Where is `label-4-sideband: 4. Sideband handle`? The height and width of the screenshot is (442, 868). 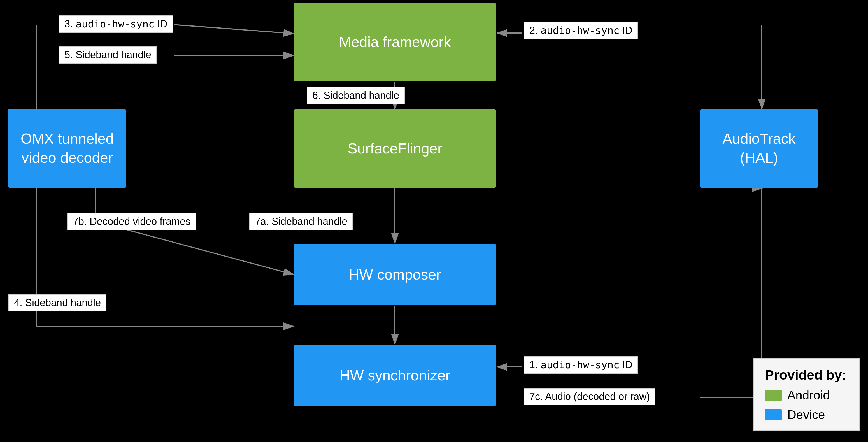
label-4-sideband: 4. Sideband handle is located at coordinates (57, 303).